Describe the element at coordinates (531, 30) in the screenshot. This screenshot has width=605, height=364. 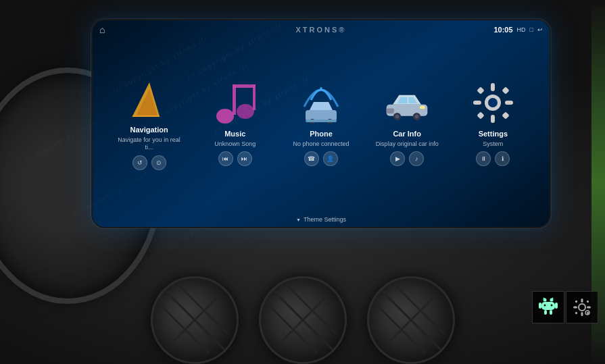
I see `signal-icon: □` at that location.